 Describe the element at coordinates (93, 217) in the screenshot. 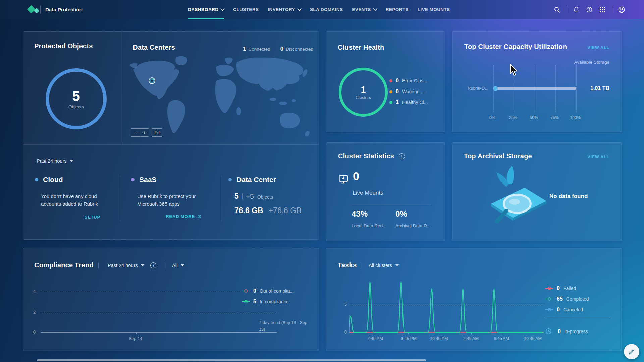

I see `setup-link: SETUP` at that location.